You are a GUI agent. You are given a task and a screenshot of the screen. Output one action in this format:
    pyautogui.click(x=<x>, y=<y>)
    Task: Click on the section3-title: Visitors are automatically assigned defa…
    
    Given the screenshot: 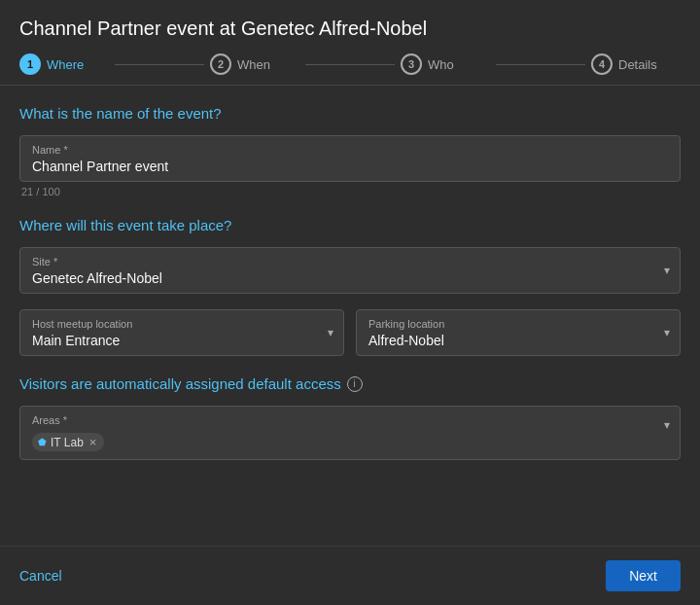 What is the action you would take?
    pyautogui.click(x=181, y=383)
    